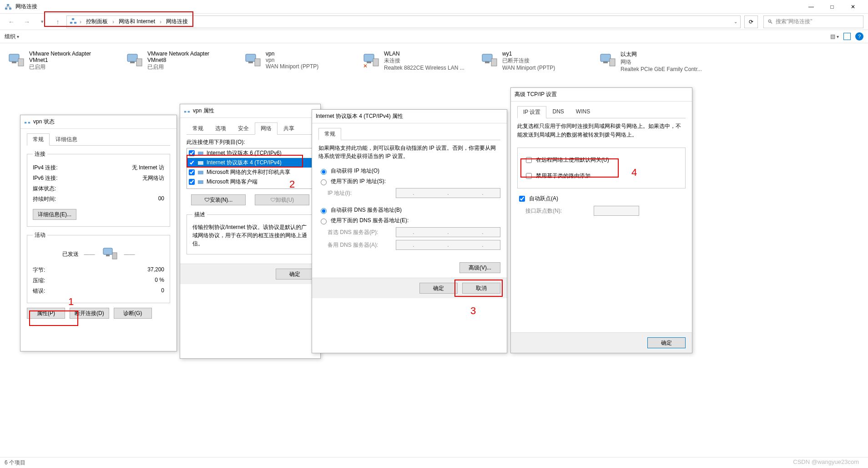  I want to click on list-item: Internet 协议版本 4 (TCP/IPv4), so click(250, 163).